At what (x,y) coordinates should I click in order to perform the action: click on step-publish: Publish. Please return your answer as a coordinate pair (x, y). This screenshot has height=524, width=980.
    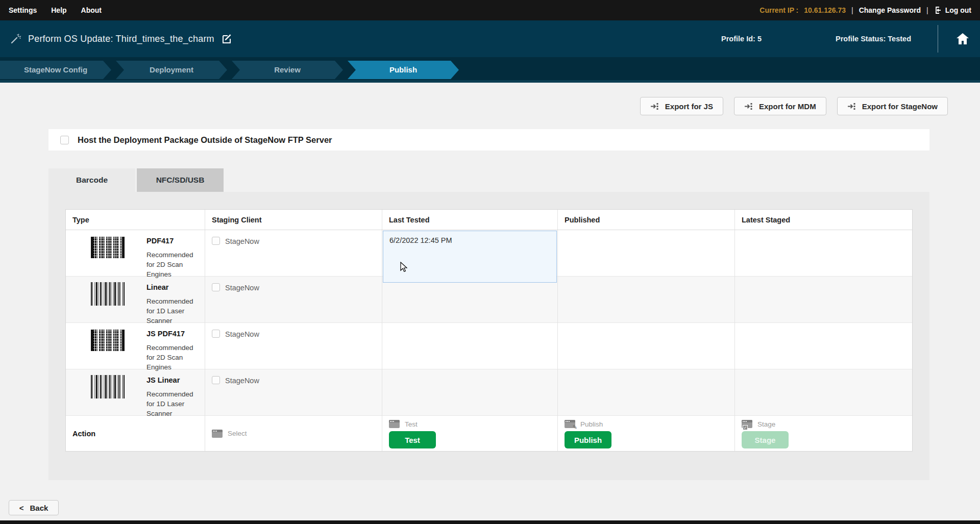
    Looking at the image, I should click on (403, 70).